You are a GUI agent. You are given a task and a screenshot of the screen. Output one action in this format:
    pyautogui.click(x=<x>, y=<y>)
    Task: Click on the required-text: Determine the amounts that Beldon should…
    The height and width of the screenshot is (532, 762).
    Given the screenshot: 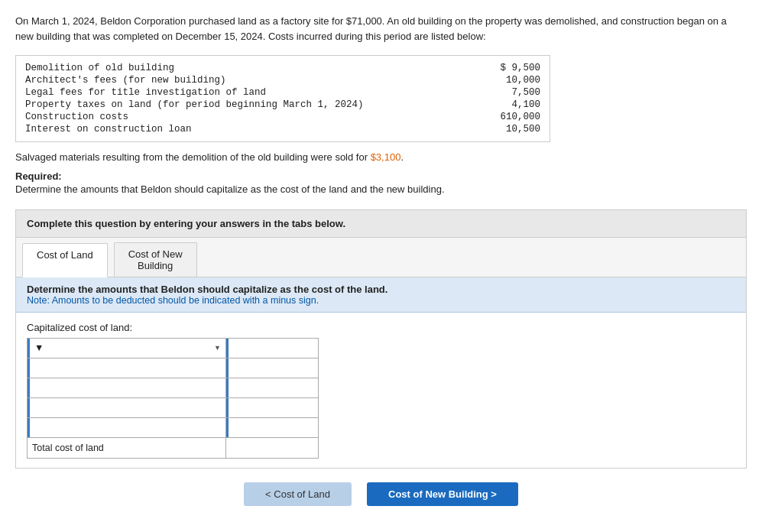 What is the action you would take?
    pyautogui.click(x=381, y=190)
    